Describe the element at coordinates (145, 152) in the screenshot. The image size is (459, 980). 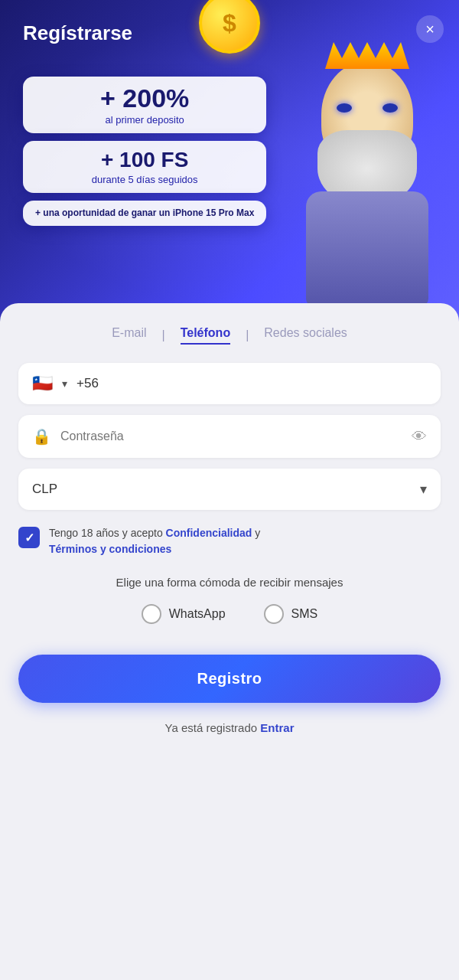
I see `promo-area: + 200% al primer deposito + 100 FS duran…` at that location.